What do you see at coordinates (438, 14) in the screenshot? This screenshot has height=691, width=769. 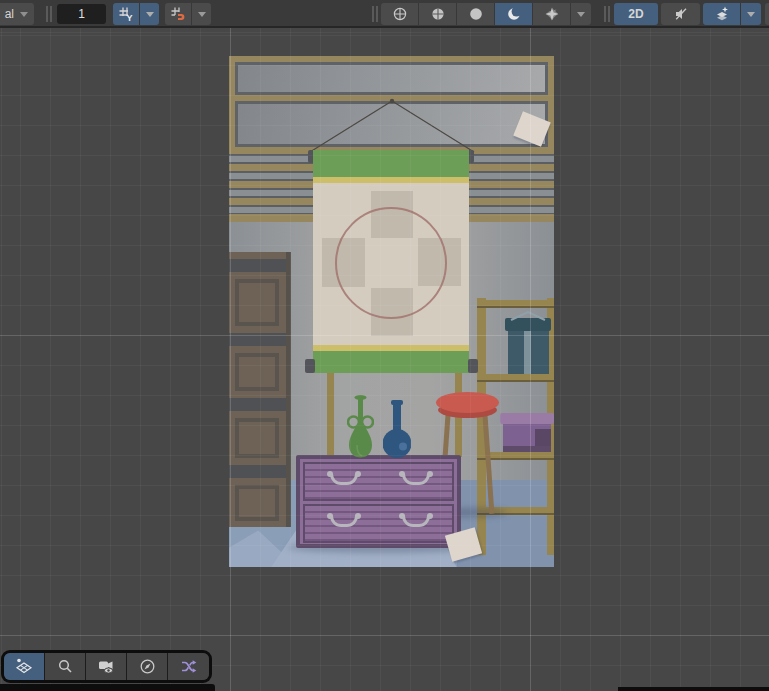 I see `shaded-wireframe-sphere-icon` at bounding box center [438, 14].